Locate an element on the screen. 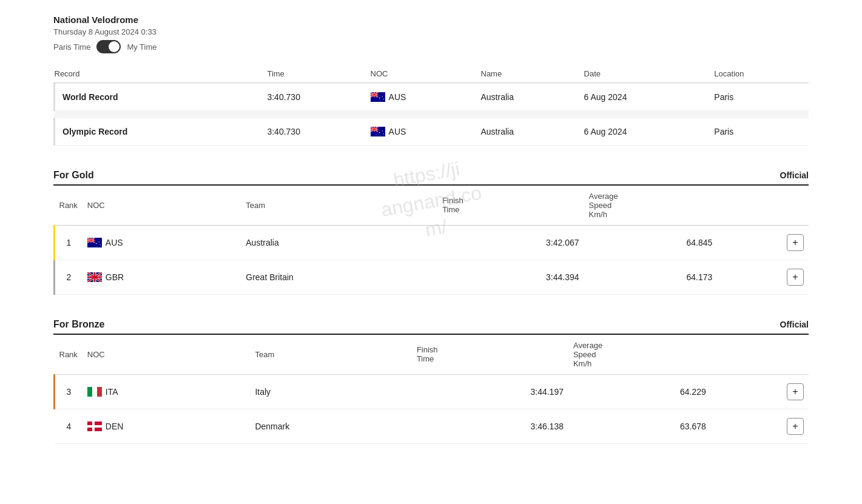 The height and width of the screenshot is (504, 862). bronze-col-team: Team is located at coordinates (331, 355).